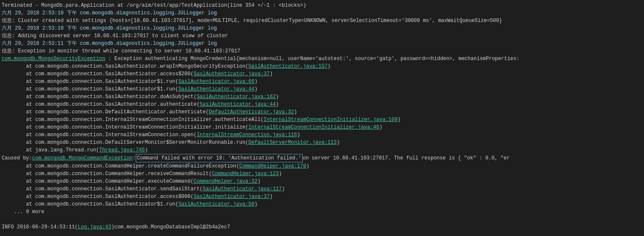  What do you see at coordinates (322, 82) in the screenshot?
I see `stack-line-3: at com.mongodb.connection.SaslAuthentica…` at bounding box center [322, 82].